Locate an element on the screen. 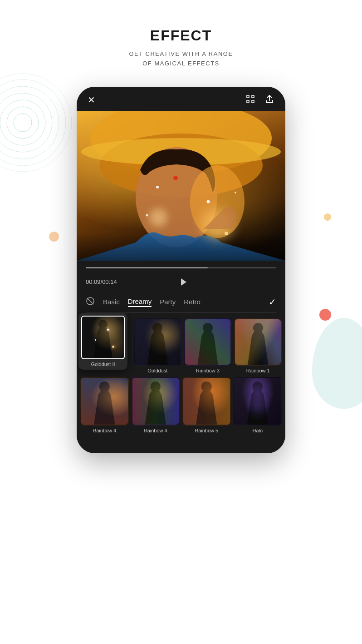  fullscreen-button is located at coordinates (250, 100).